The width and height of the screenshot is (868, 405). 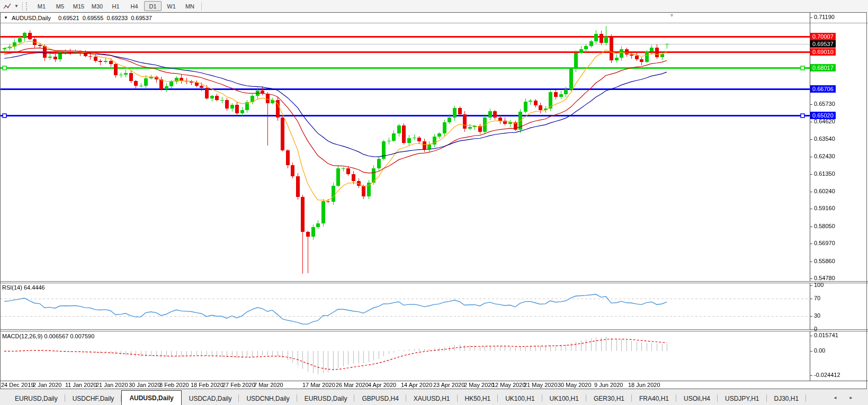 I want to click on time-axis-label: 18 Feb 2020, so click(x=207, y=385).